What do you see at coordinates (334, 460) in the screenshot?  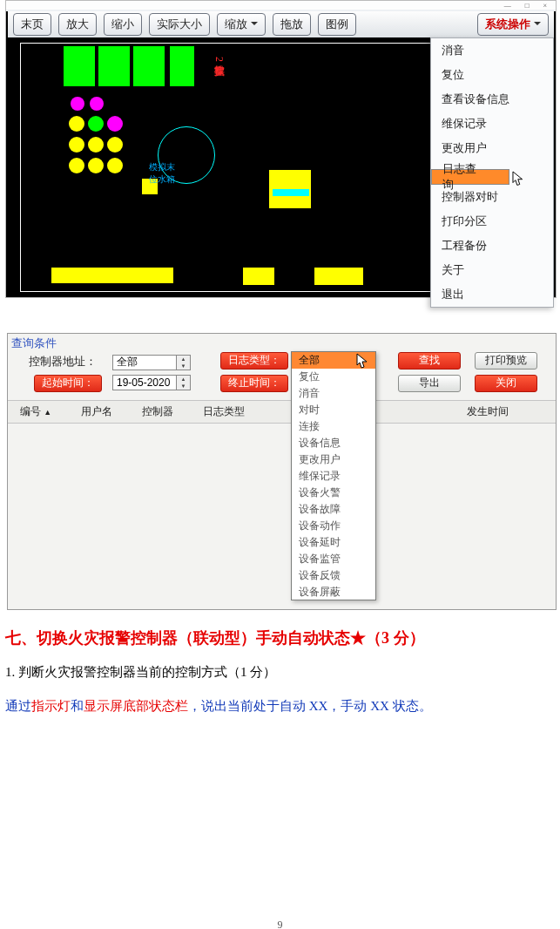 I see `dropdown-item: 更改用户` at bounding box center [334, 460].